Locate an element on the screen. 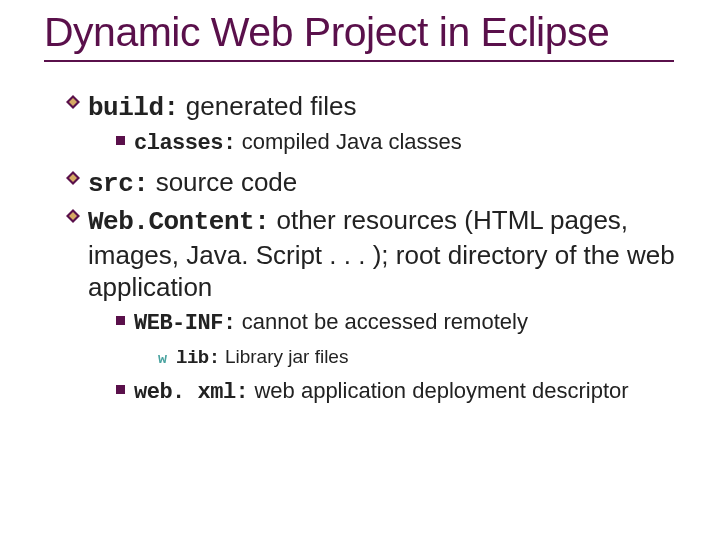  code-build: build: is located at coordinates (134, 108).